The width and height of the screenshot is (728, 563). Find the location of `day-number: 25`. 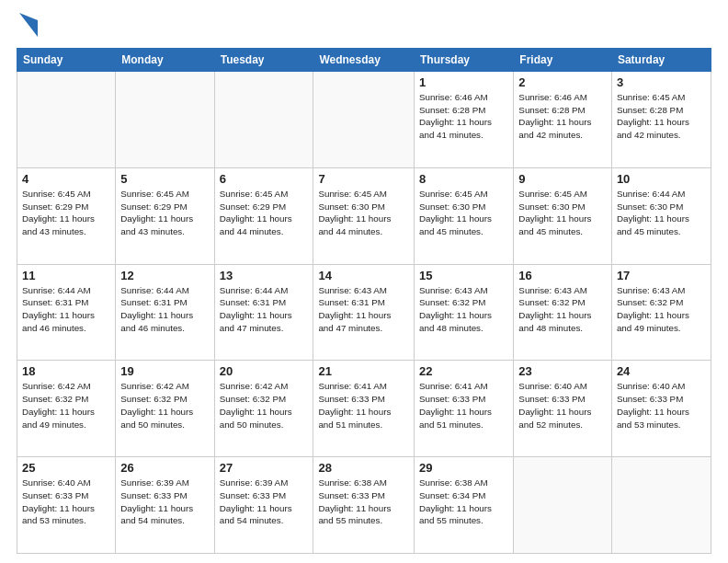

day-number: 25 is located at coordinates (66, 467).